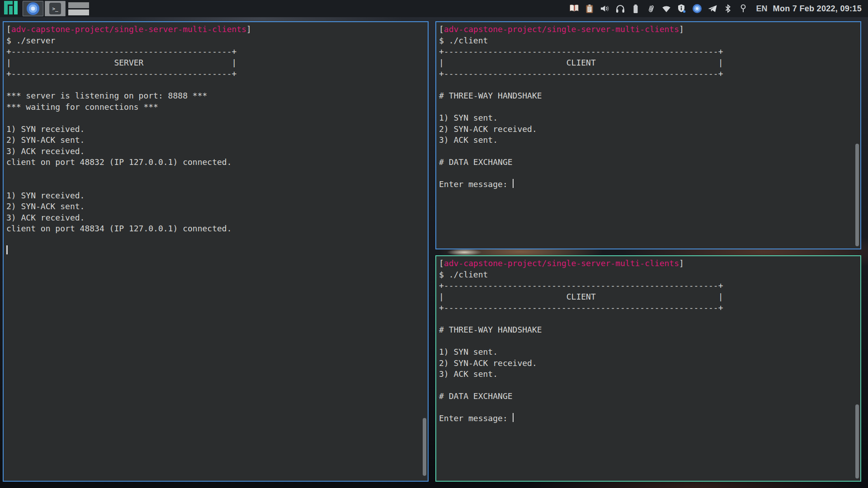 The height and width of the screenshot is (488, 868). I want to click on keyboard-layout-indicator: EN, so click(762, 9).